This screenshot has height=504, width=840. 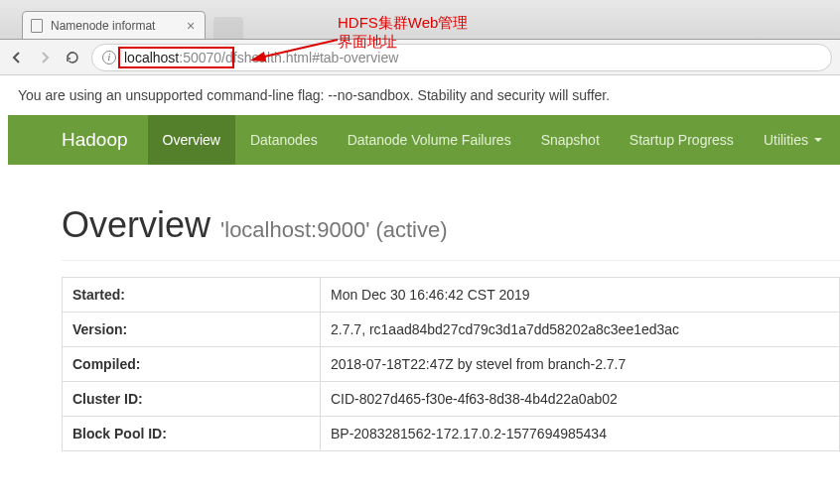 What do you see at coordinates (786, 140) in the screenshot?
I see `nav-item-label: Utilities` at bounding box center [786, 140].